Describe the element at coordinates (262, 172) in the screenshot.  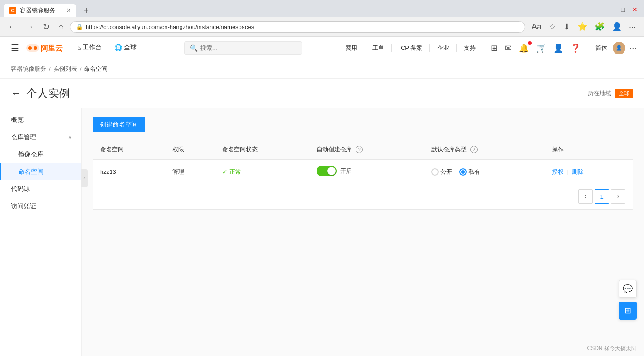
I see `cell-status: ✓ 正常` at that location.